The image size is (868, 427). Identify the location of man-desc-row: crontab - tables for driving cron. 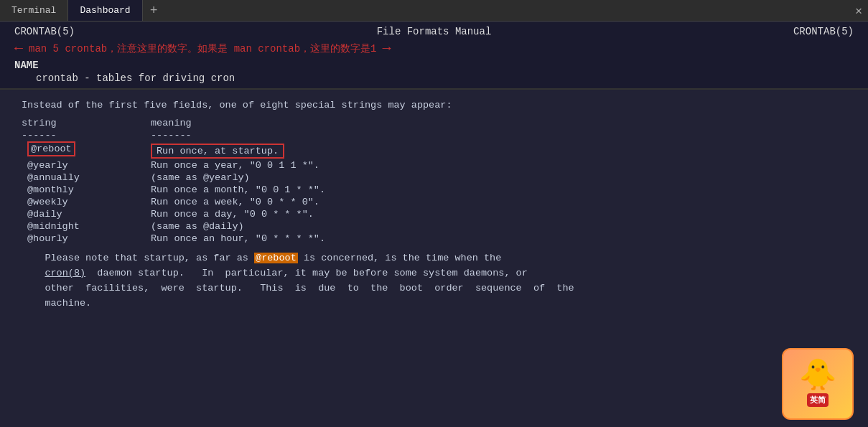
(434, 78).